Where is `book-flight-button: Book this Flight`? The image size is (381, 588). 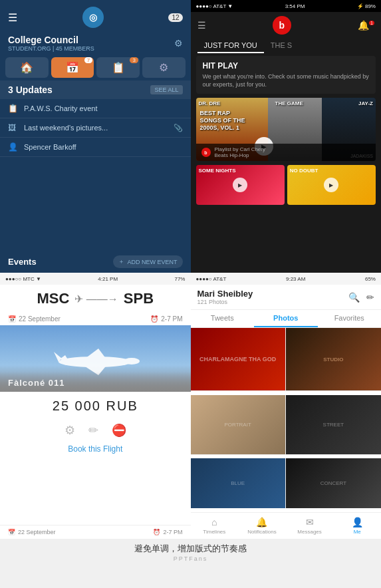 book-flight-button: Book this Flight is located at coordinates (96, 449).